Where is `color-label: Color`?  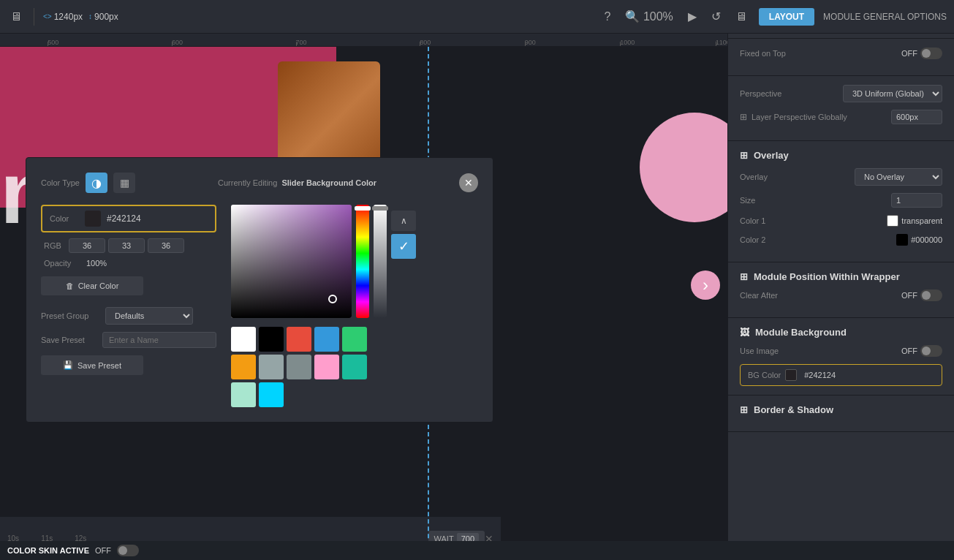
color-label: Color is located at coordinates (64, 219).